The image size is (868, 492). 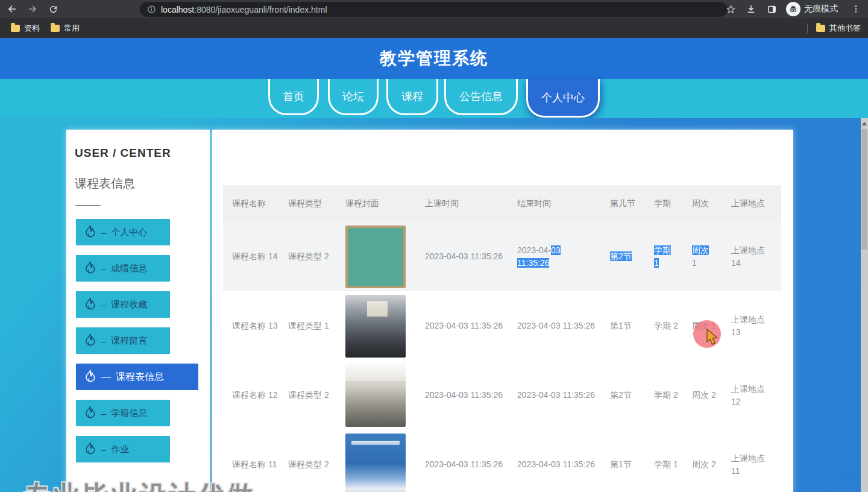 I want to click on table-row: 课程名称 14课程类型 22023-04-03 11:35:262023-04-…, so click(x=502, y=257).